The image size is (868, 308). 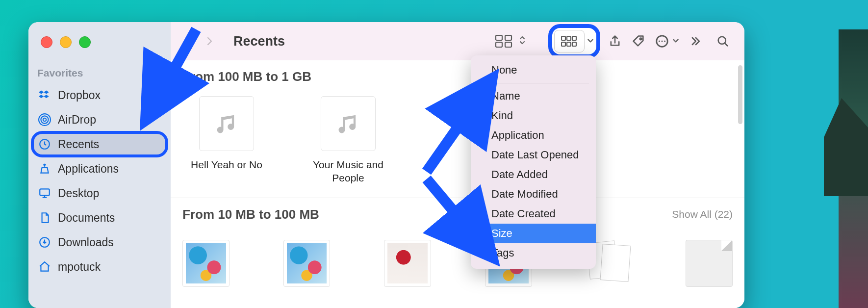 I want to click on sidebar-item-label: mpotuck, so click(x=79, y=267).